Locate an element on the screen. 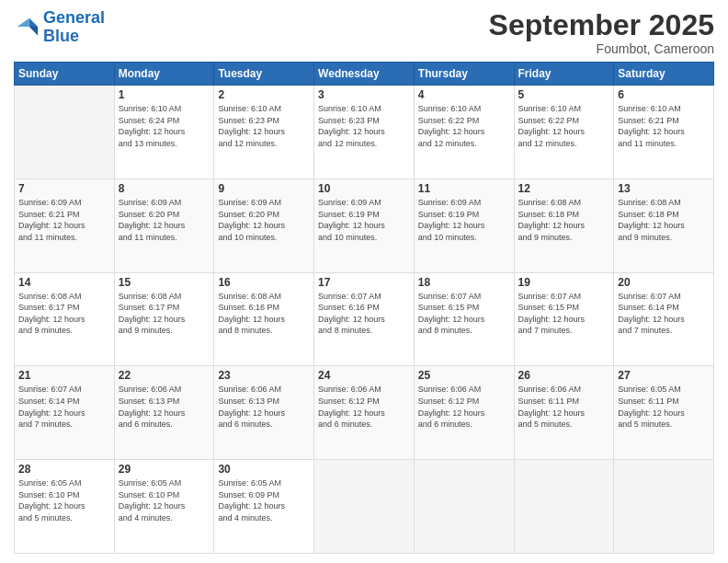 The image size is (728, 563). calendar-cell: 26Sunrise: 6:06 AM Sunset: 6:11 PM Dayli… is located at coordinates (564, 413).